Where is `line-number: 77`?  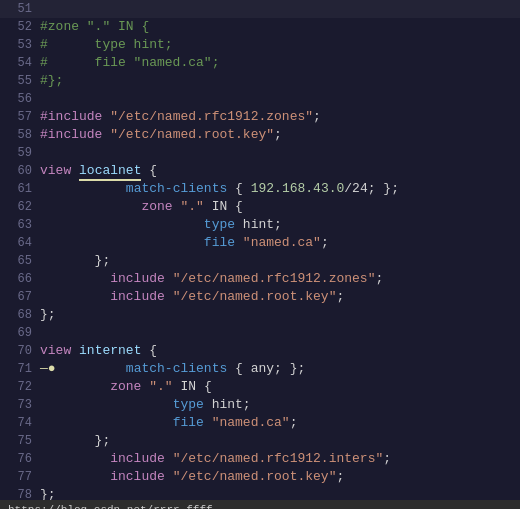
line-number: 77 is located at coordinates (18, 477).